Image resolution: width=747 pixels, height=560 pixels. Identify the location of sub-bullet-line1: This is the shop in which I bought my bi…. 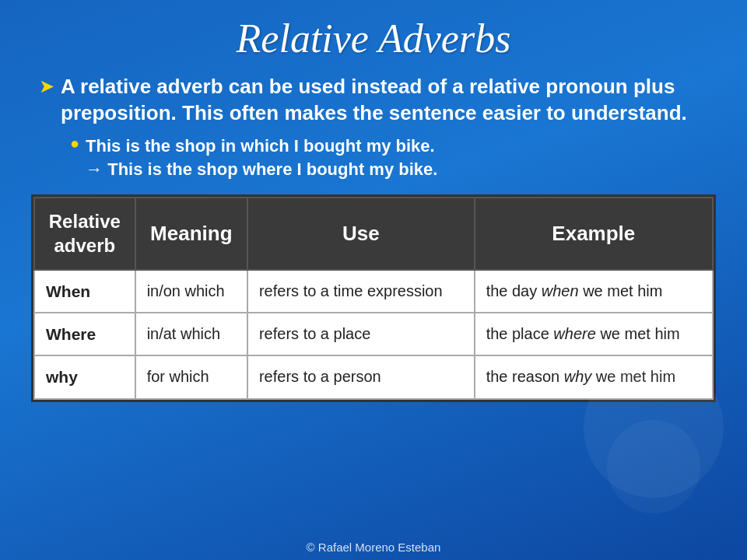
(260, 146).